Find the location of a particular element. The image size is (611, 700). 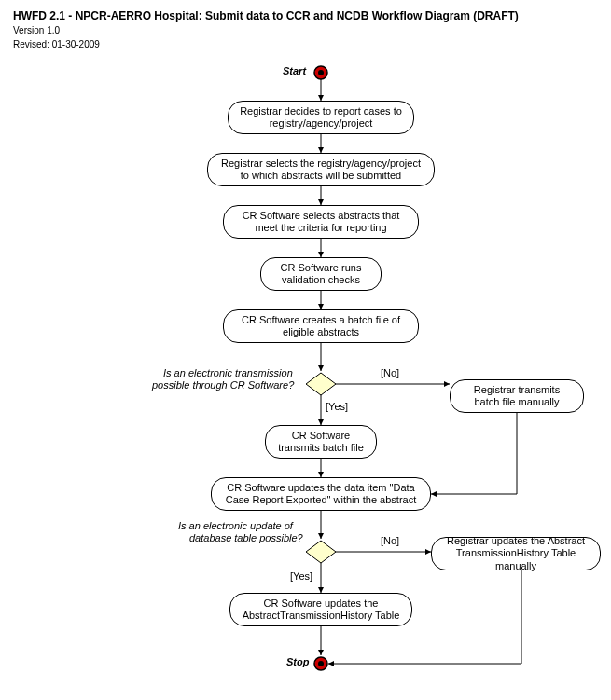

start-label: Start is located at coordinates (295, 71).